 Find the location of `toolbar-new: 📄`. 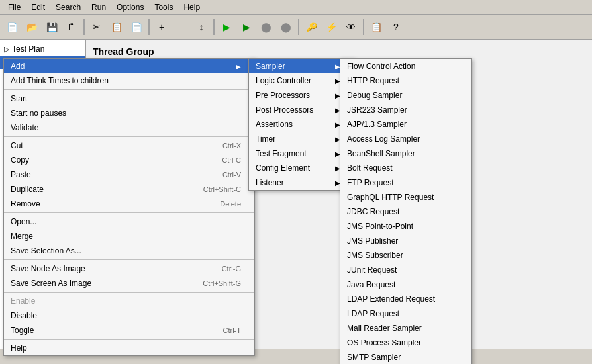

toolbar-new: 📄 is located at coordinates (12, 27).